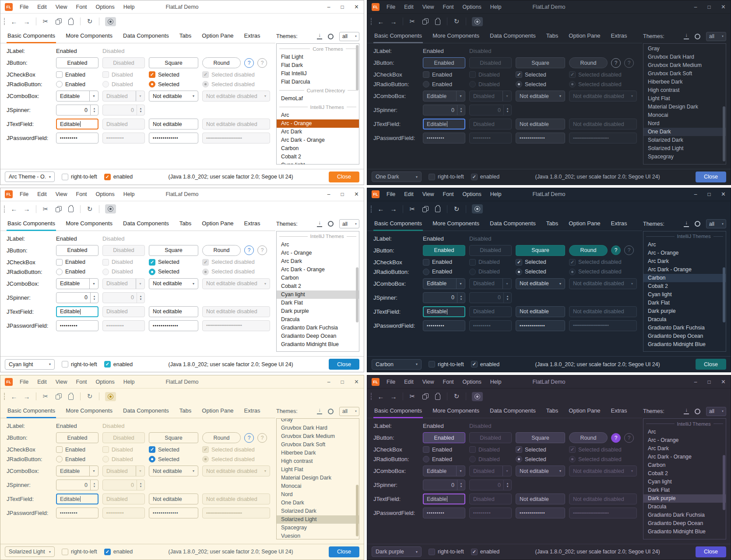 The height and width of the screenshot is (560, 731). What do you see at coordinates (24, 7) in the screenshot?
I see `menu-file: File` at bounding box center [24, 7].